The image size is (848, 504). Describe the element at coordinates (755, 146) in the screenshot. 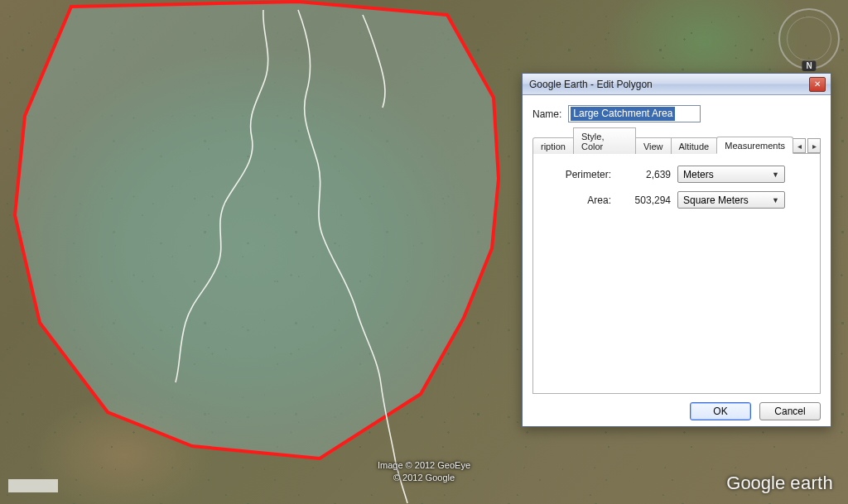

I see `tab-measurements: Measurements` at that location.